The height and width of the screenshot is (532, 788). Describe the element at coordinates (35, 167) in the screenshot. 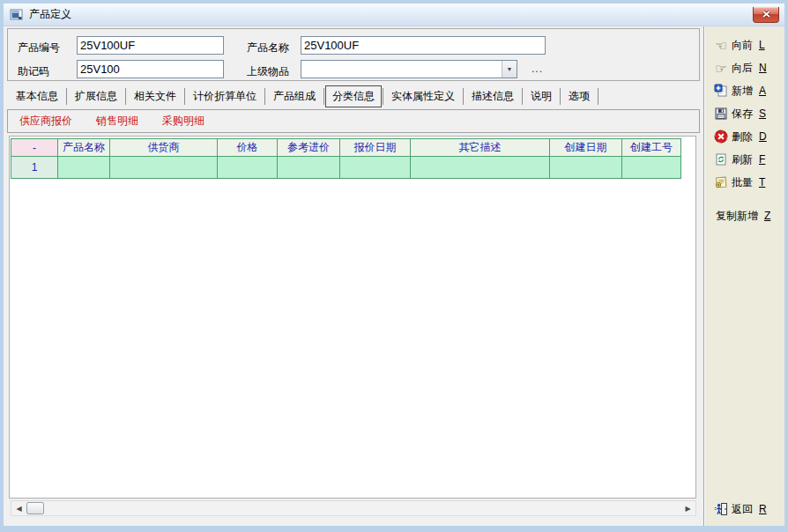

I see `row-number-cell: 1` at that location.